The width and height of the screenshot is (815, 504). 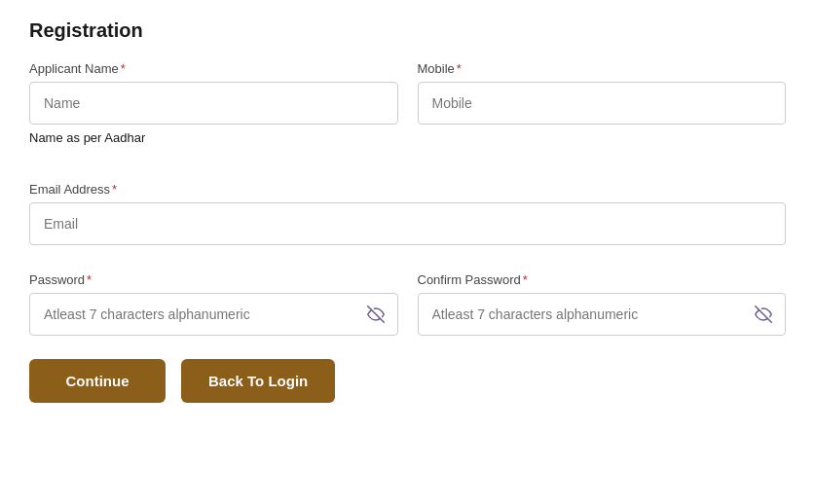 I want to click on email-group: Email Address*, so click(x=407, y=214).